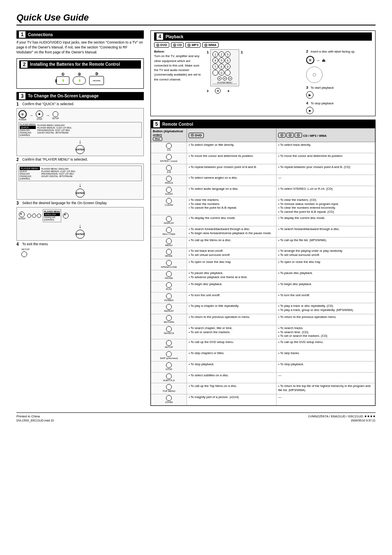 The width and height of the screenshot is (392, 555). Describe the element at coordinates (169, 275) in the screenshot. I see `button-cell: PAUSE` at that location.